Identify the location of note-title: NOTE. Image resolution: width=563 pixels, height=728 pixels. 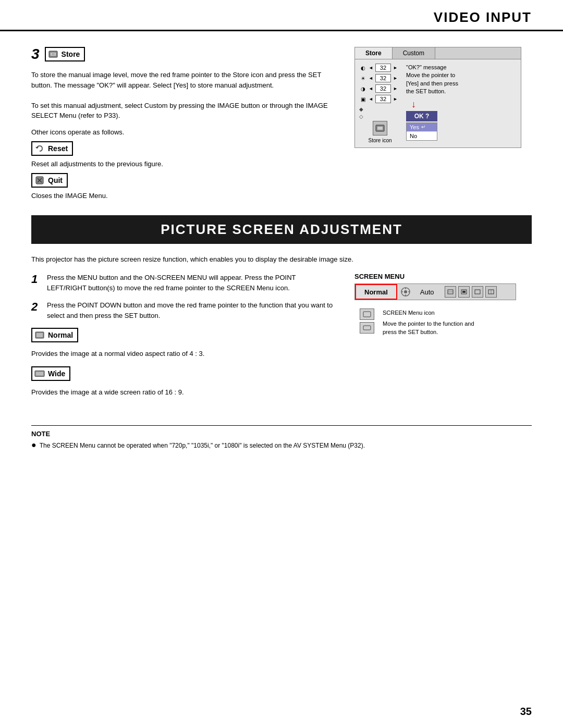
(282, 434).